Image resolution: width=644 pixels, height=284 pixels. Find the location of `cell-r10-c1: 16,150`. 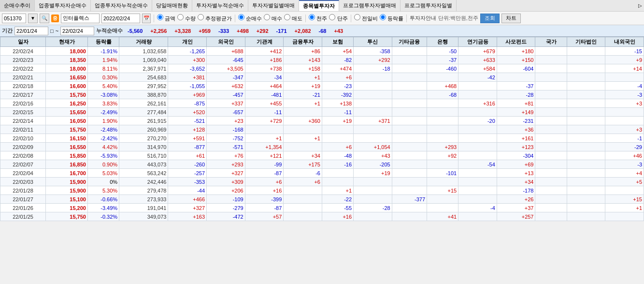

cell-r10-c1: 16,150 is located at coordinates (67, 138).